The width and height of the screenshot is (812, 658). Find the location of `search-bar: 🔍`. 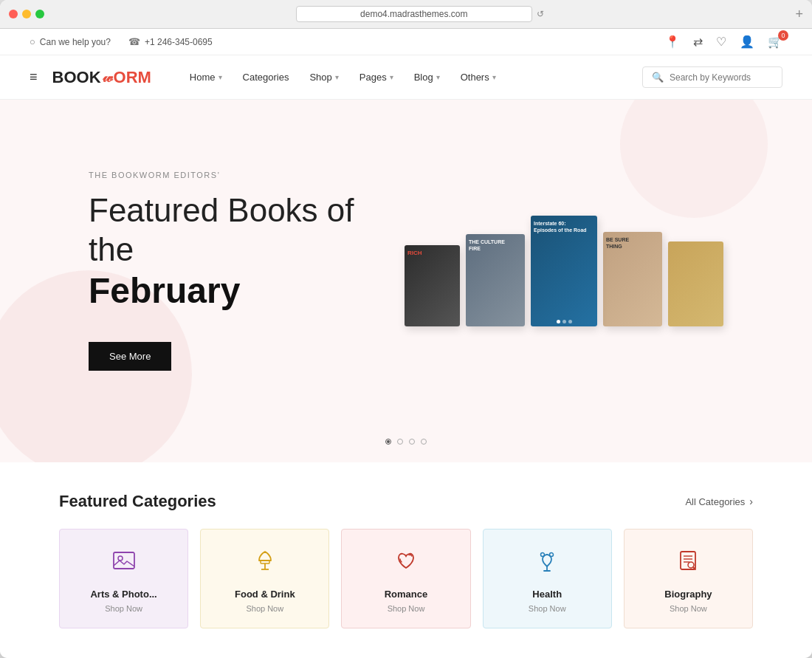

search-bar: 🔍 is located at coordinates (712, 77).